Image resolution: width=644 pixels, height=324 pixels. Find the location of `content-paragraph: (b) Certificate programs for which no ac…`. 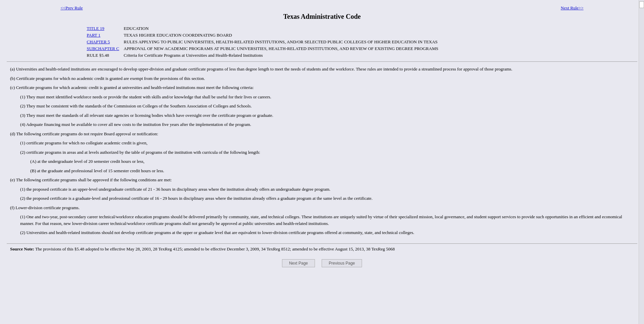

content-paragraph: (b) Certificate programs for which no ac… is located at coordinates (322, 79).